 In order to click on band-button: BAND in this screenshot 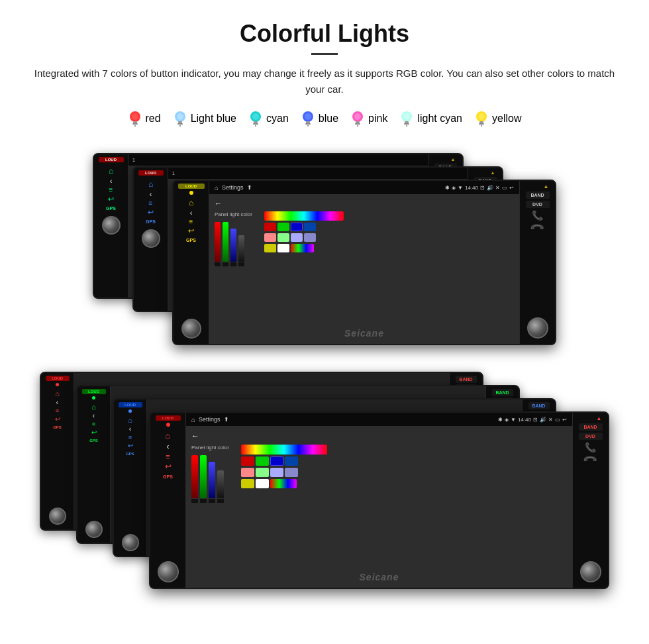, I will do `click(538, 195)`.